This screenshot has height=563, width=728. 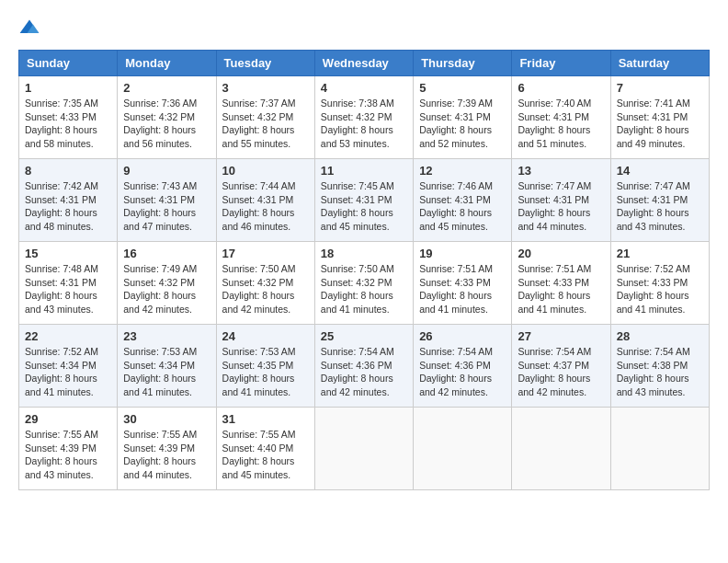 What do you see at coordinates (463, 63) in the screenshot?
I see `weekday-header: Thursday` at bounding box center [463, 63].